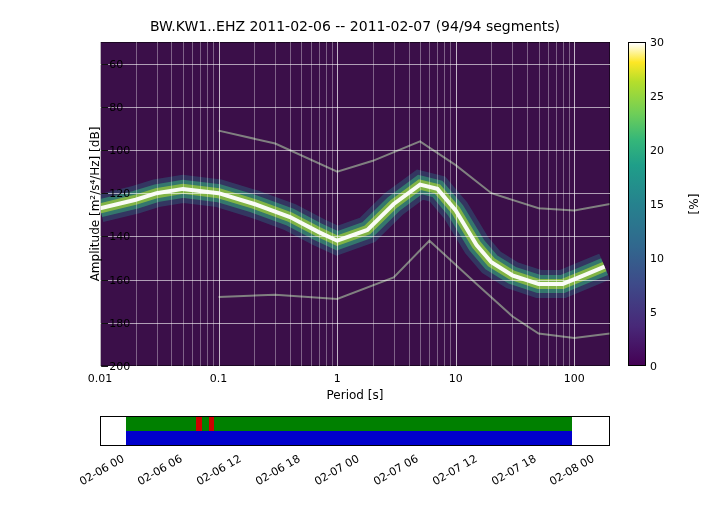 The width and height of the screenshot is (704, 528). Describe the element at coordinates (657, 42) in the screenshot. I see `colorbar-tick: 30` at that location.